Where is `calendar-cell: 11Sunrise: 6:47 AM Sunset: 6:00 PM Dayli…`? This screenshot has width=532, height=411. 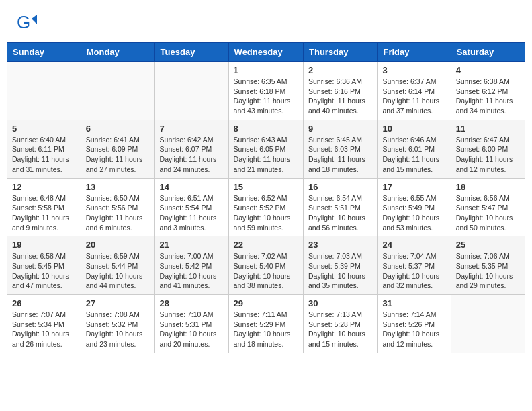 calendar-cell: 11Sunrise: 6:47 AM Sunset: 6:00 PM Dayli… is located at coordinates (488, 149).